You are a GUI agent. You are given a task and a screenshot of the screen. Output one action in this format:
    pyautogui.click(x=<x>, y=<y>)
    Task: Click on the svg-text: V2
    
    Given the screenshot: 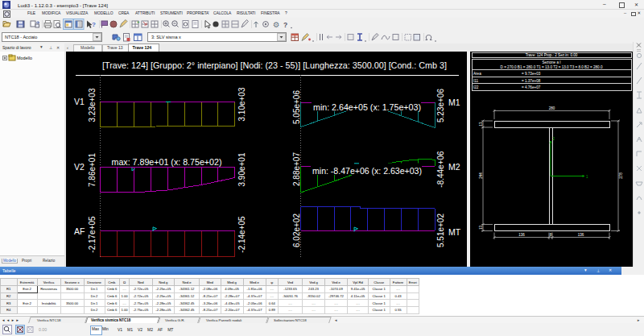 What is the action you would take?
    pyautogui.click(x=79, y=167)
    